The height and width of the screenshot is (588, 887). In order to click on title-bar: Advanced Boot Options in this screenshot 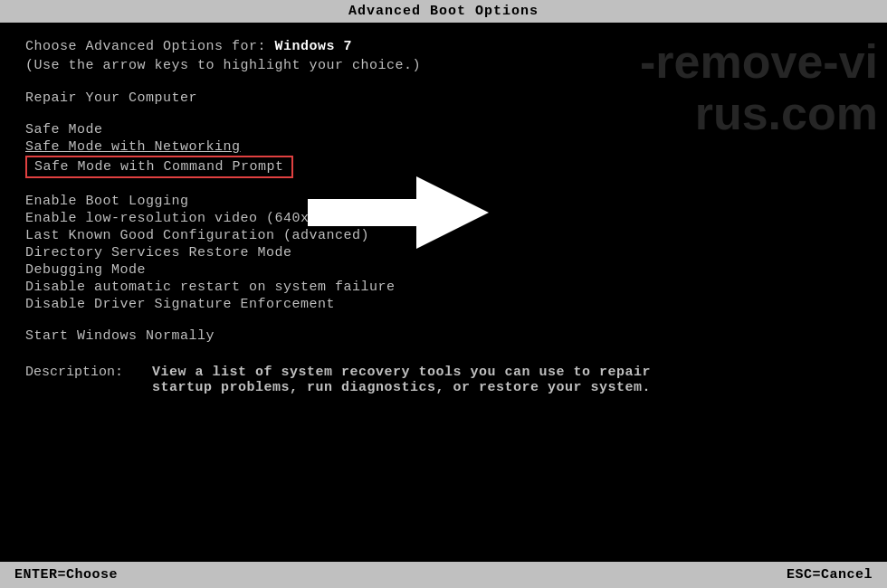, I will do `click(444, 11)`.